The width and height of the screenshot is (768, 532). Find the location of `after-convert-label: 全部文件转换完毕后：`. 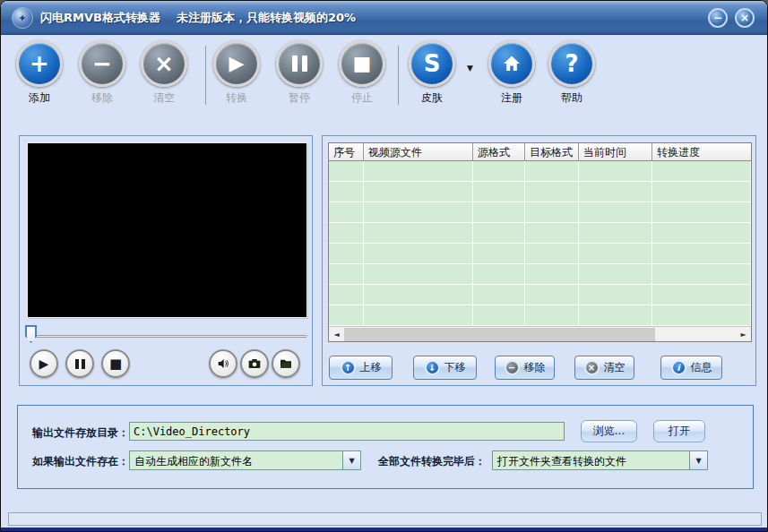

after-convert-label: 全部文件转换完毕后： is located at coordinates (432, 462).